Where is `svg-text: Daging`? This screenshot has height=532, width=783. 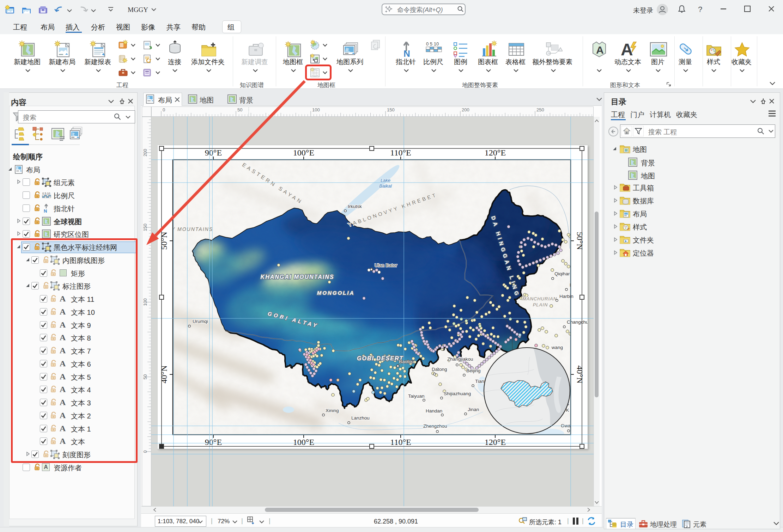
svg-text: Daging is located at coordinates (577, 285).